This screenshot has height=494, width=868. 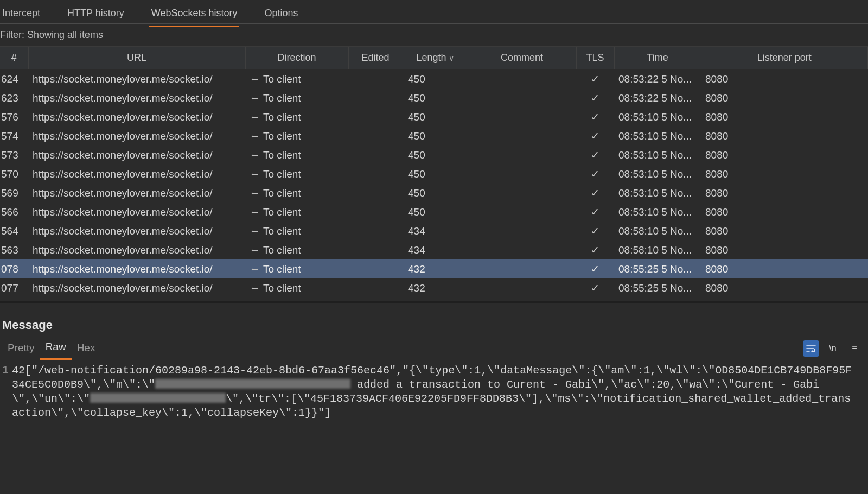 What do you see at coordinates (434, 231) in the screenshot?
I see `table-row: 564https://socket.moneylover.me/socket.i…` at bounding box center [434, 231].